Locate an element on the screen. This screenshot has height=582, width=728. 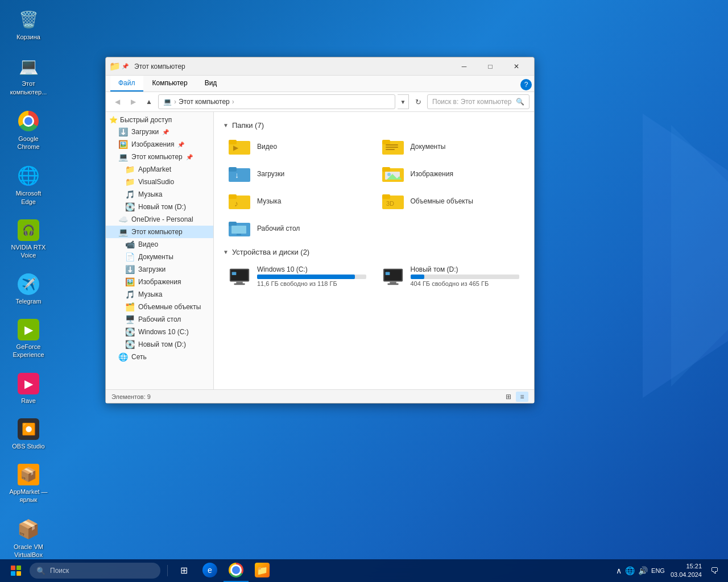
desktop-icon-chrome: Google Chrome is located at coordinates (28, 131).